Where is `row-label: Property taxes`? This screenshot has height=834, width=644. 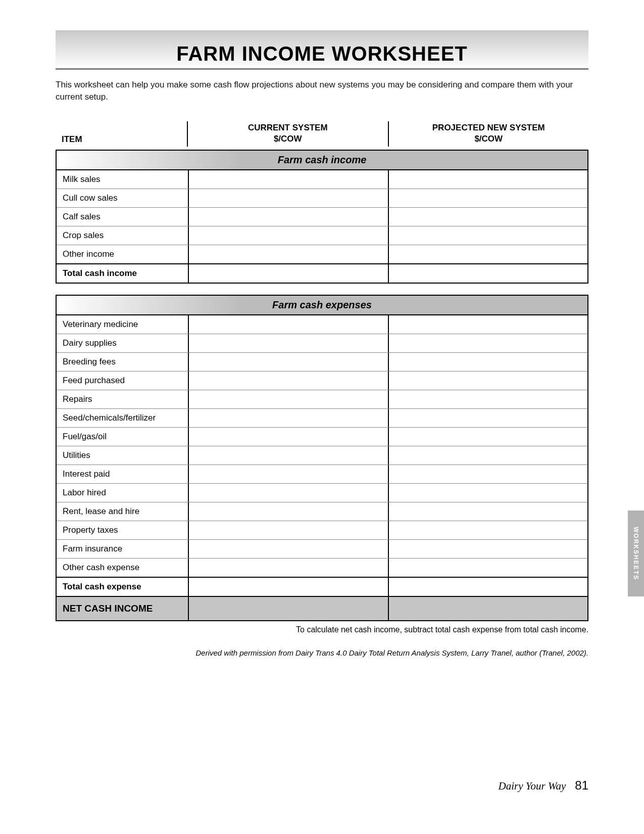 row-label: Property taxes is located at coordinates (122, 530).